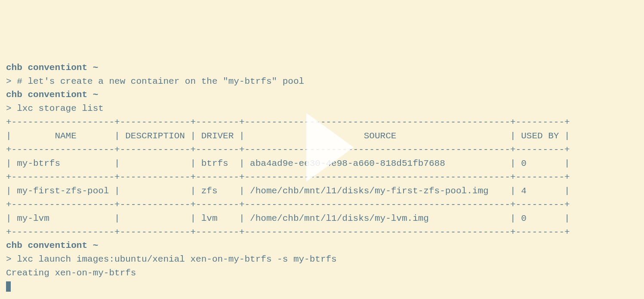  What do you see at coordinates (71, 273) in the screenshot?
I see `output-creating: Creating xen-on-my-btrfs` at bounding box center [71, 273].